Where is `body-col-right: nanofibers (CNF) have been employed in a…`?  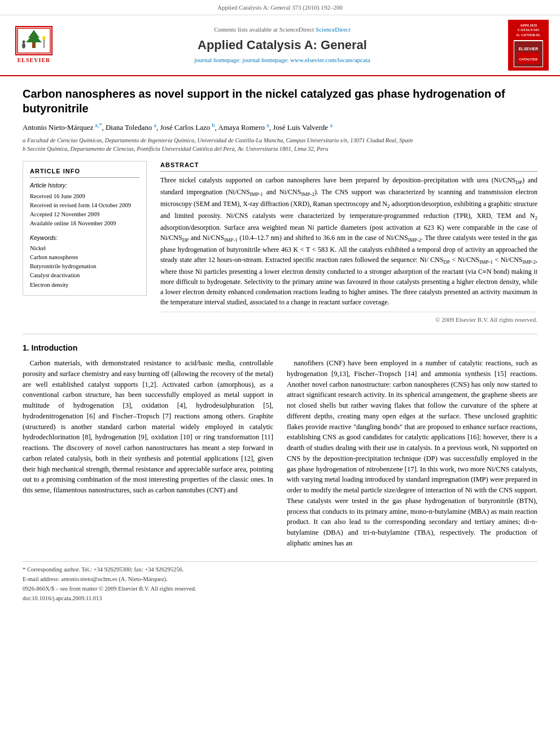 body-col-right: nanofibers (CNF) have been employed in a… is located at coordinates (412, 456).